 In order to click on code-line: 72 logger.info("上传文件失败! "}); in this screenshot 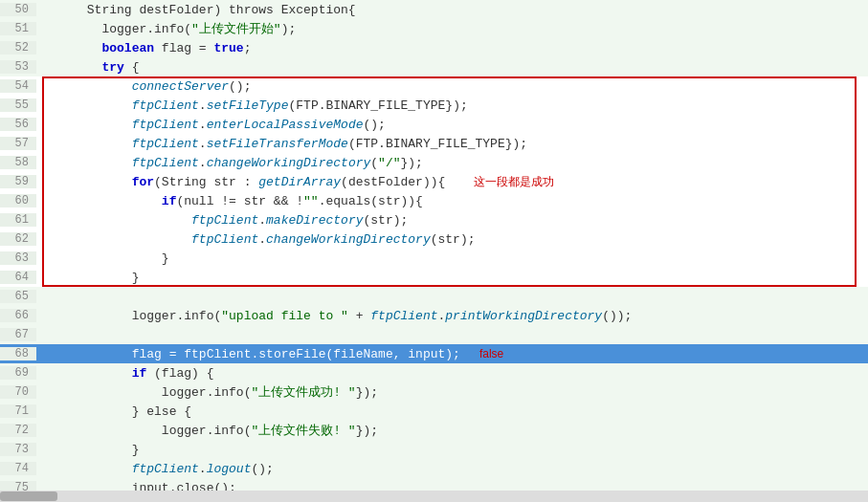, I will do `click(434, 430)`.